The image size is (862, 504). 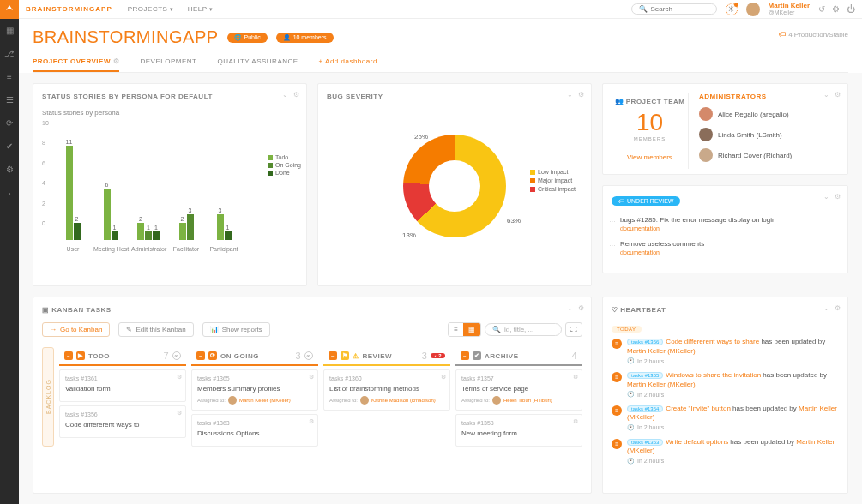 What do you see at coordinates (472, 329) in the screenshot?
I see `card-view-icon: ▦` at bounding box center [472, 329].